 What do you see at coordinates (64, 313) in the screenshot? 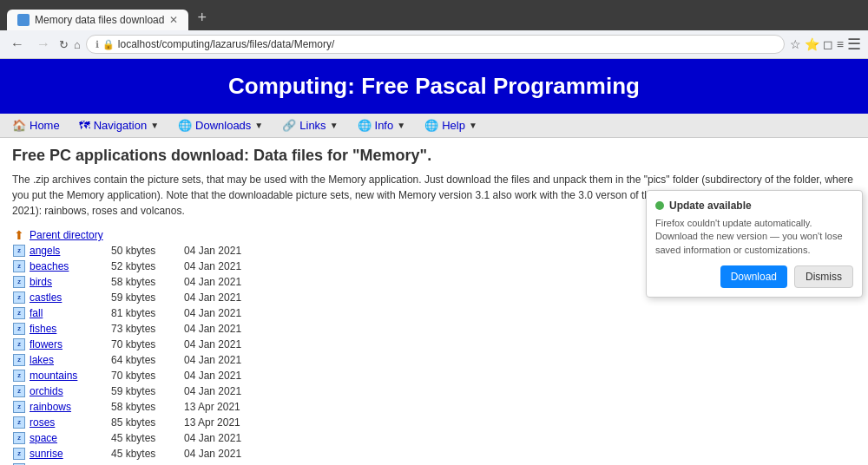
I see `file-link: fall` at bounding box center [64, 313].